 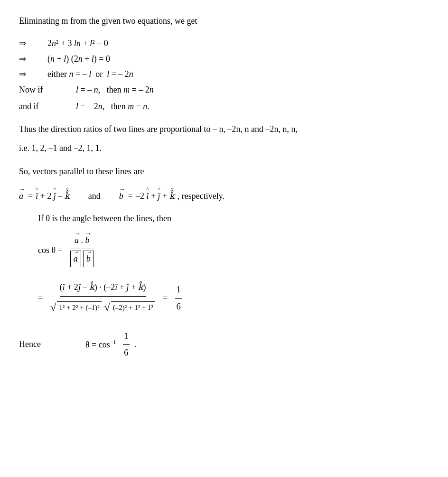 What do you see at coordinates (178, 306) in the screenshot?
I see `result-denominator: 6` at bounding box center [178, 306].